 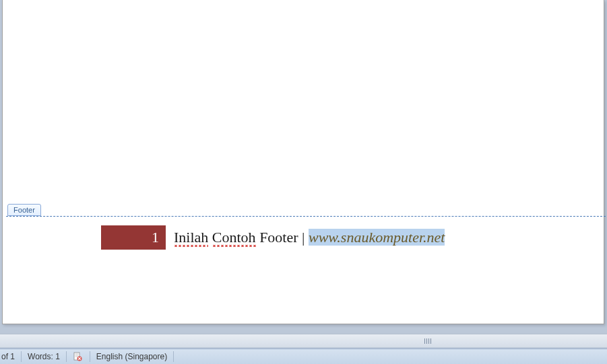 I want to click on word-count: Words: 1, so click(x=44, y=357).